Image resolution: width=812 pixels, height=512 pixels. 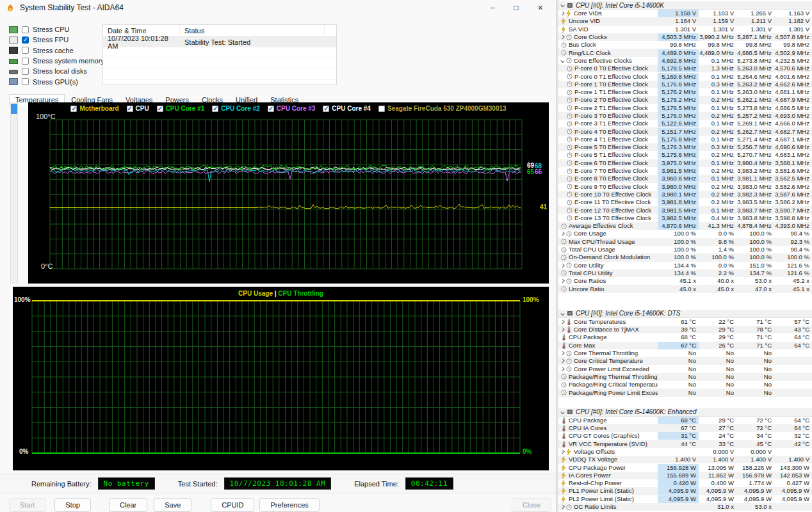 What do you see at coordinates (685, 346) in the screenshot?
I see `sensor-row: Core Max67 °C26 °C71 °C64 °C` at bounding box center [685, 346].